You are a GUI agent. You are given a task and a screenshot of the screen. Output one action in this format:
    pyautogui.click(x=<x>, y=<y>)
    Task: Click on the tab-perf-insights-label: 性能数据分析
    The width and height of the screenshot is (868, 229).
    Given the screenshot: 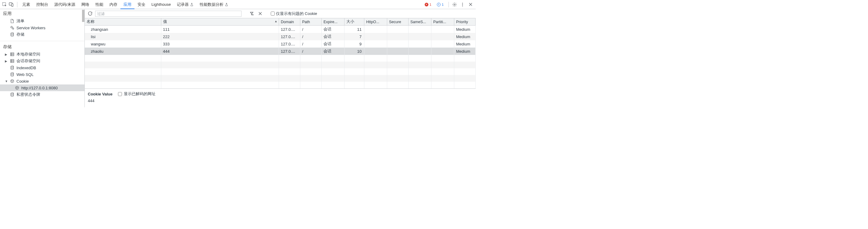 What is the action you would take?
    pyautogui.click(x=212, y=5)
    